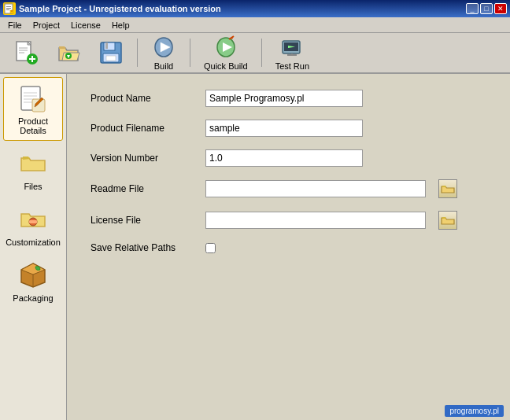 Image resolution: width=510 pixels, height=420 pixels. What do you see at coordinates (316, 220) in the screenshot?
I see `license-file-input` at bounding box center [316, 220].